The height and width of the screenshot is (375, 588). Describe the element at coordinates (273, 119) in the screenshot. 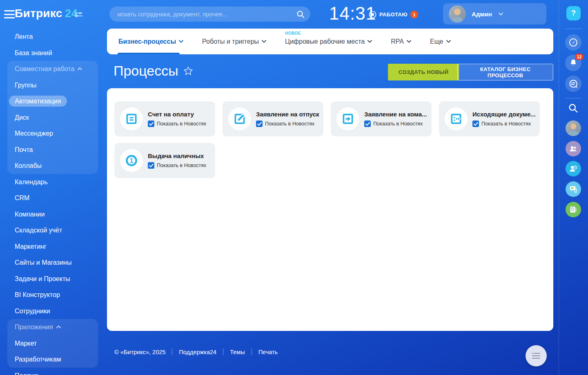

I see `process-card-vacation: Заявление на отпуск Показать в Новостях` at that location.